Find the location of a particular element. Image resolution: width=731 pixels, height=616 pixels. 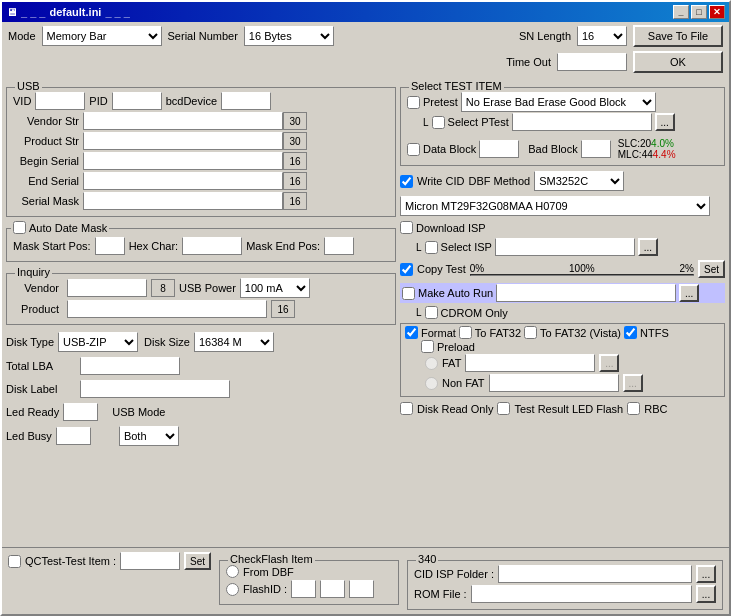

mask-end-input: 10 is located at coordinates (339, 246).